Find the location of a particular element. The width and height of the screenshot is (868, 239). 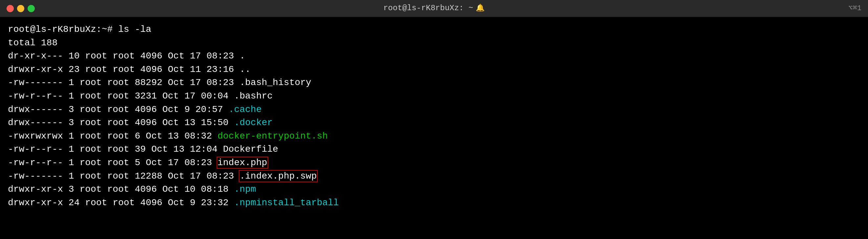

maximize-button is located at coordinates (31, 9).